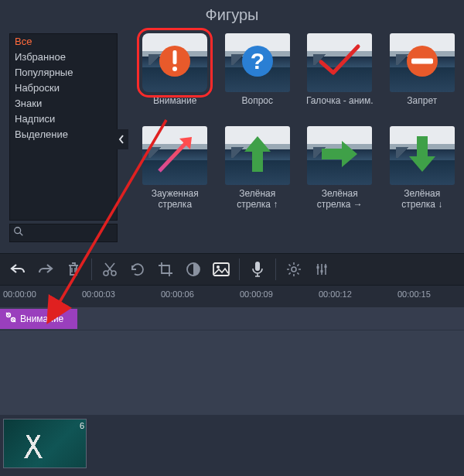  What do you see at coordinates (258, 76) in the screenshot?
I see `shape-tile-question: ? Вопрос` at bounding box center [258, 76].